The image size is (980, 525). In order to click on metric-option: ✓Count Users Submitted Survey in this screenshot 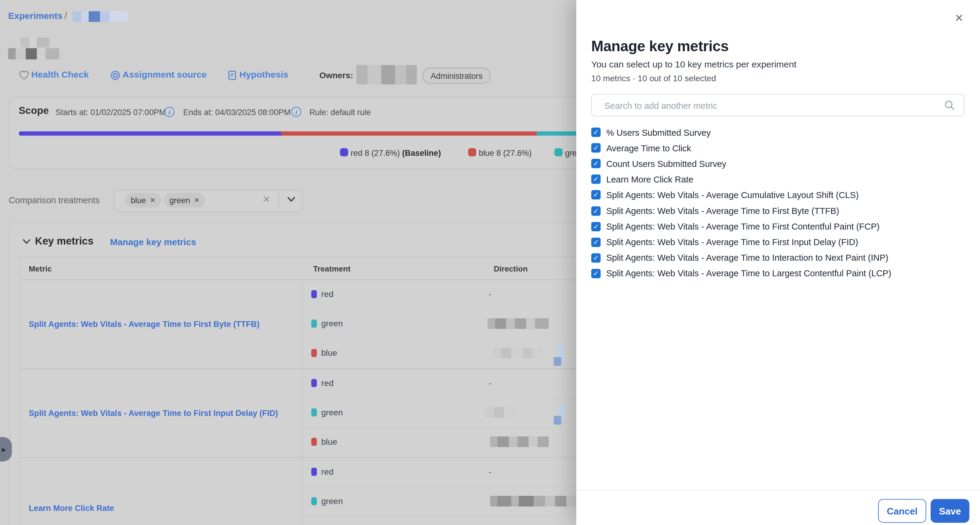, I will do `click(659, 164)`.